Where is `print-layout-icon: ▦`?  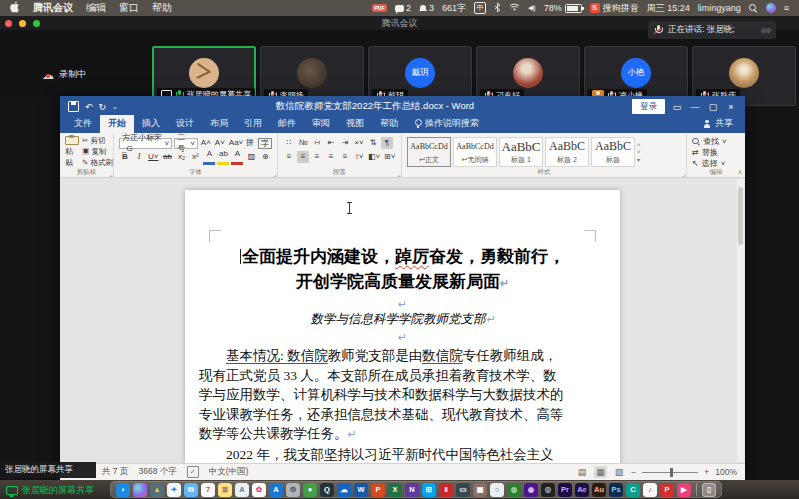
print-layout-icon: ▦ is located at coordinates (600, 472).